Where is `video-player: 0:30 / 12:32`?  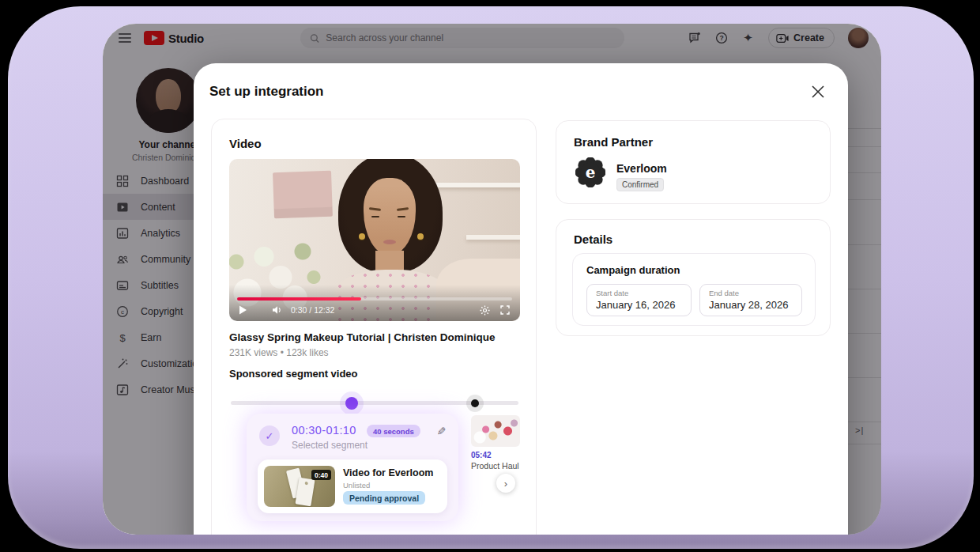
video-player: 0:30 / 12:32 is located at coordinates (375, 240).